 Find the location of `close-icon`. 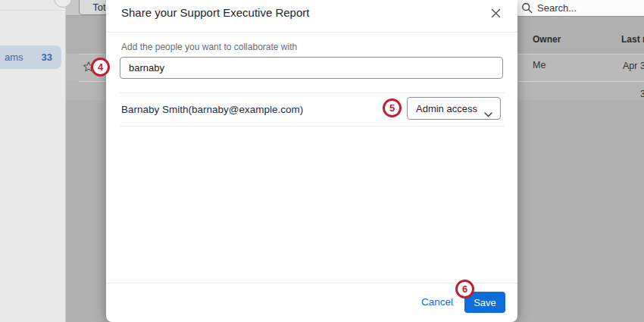

close-icon is located at coordinates (496, 14).